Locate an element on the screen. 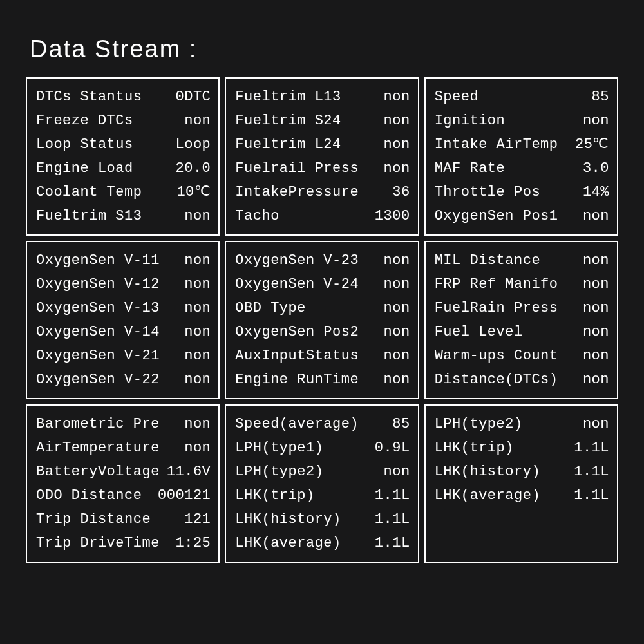  data-row: Speed85 is located at coordinates (522, 97).